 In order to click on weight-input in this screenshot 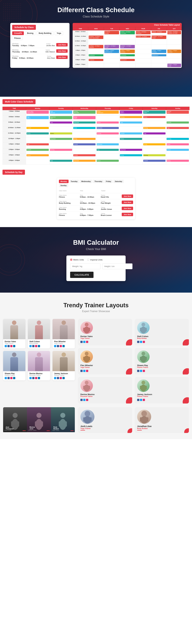, I will do `click(85, 266)`.